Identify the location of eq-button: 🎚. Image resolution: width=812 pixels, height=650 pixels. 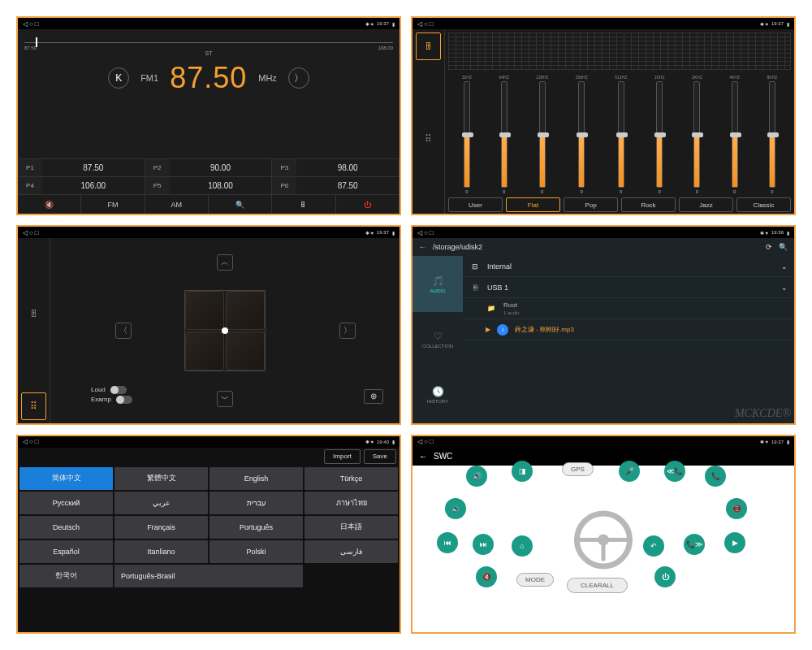
(304, 205).